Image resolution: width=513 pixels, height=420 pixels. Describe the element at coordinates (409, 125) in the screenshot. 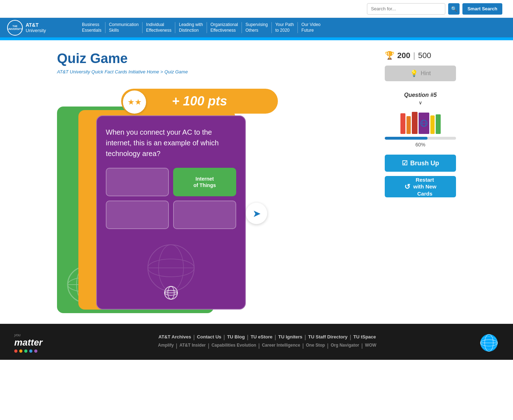

I see `book-orange` at that location.